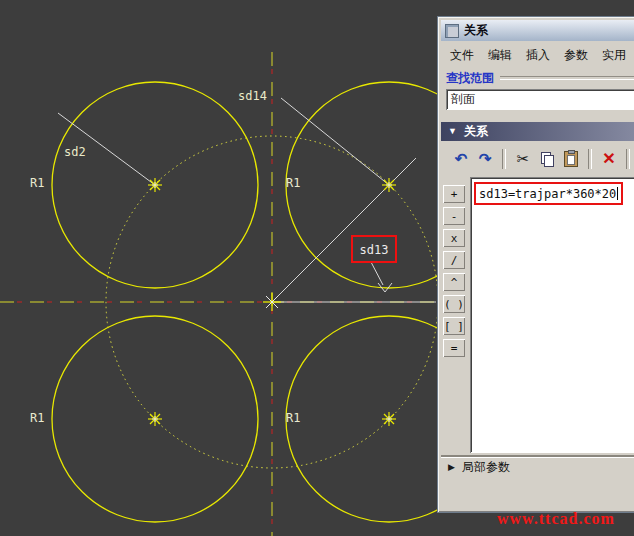 The image size is (634, 536). What do you see at coordinates (377, 274) in the screenshot?
I see `sd13-arrow-leader` at bounding box center [377, 274].